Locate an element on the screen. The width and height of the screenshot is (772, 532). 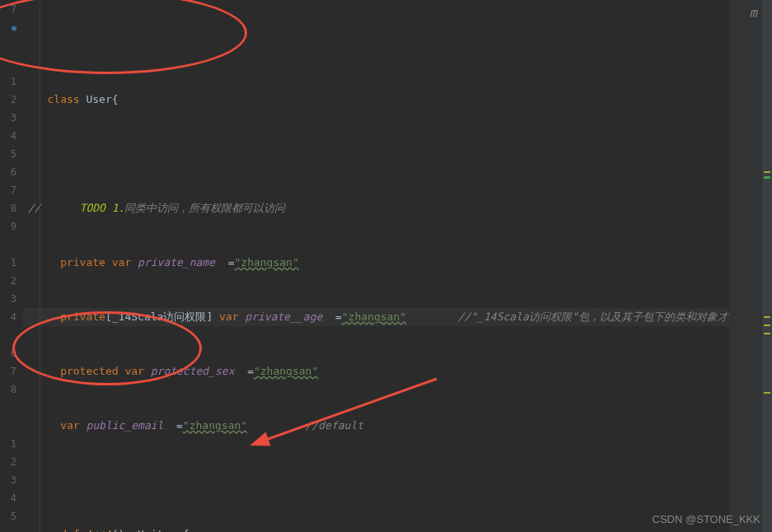
code-line: // TODO 1.同类中访问，所有权限都可以访问 is located at coordinates (400, 208).